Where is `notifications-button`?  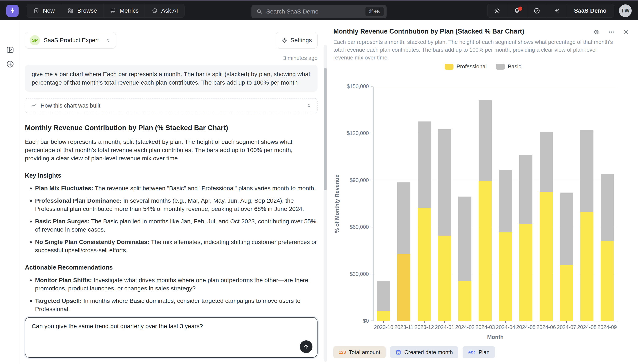
notifications-button is located at coordinates (517, 11).